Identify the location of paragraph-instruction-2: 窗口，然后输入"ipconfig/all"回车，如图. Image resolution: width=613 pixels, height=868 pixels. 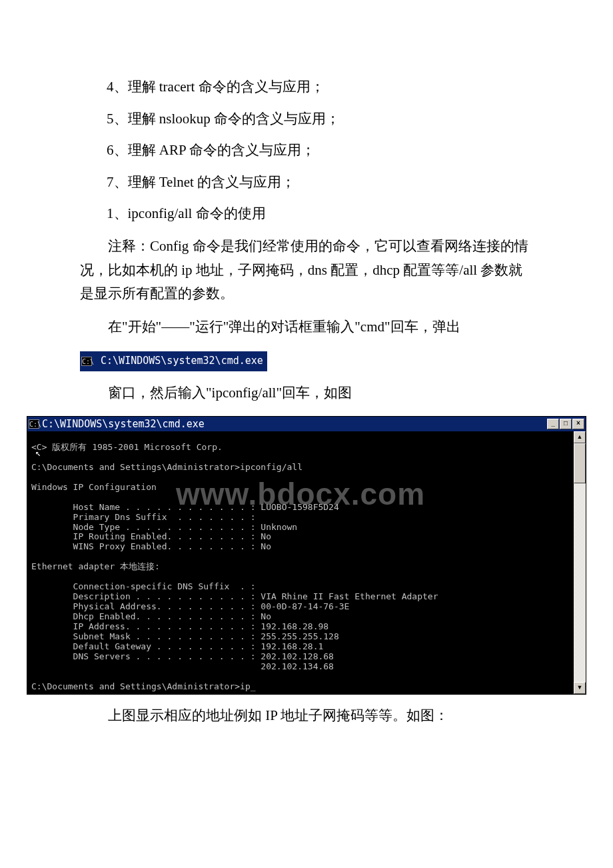
(306, 393).